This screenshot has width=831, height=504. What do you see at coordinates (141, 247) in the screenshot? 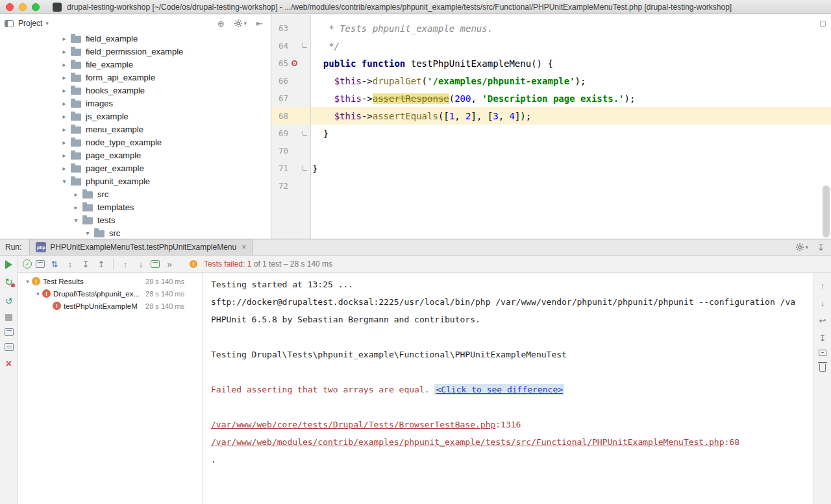
I see `run-tab: php PHPUnitExampleMenuTest.testPhpUnitEx…` at bounding box center [141, 247].